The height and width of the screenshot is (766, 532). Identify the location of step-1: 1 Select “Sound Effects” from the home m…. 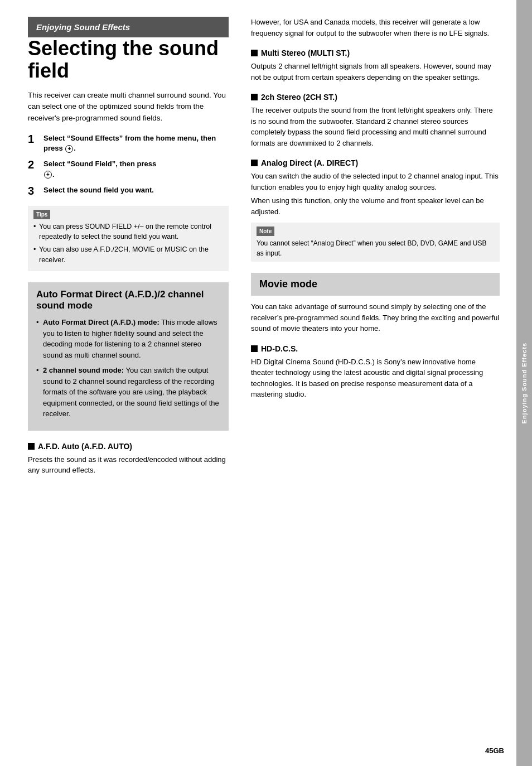
(128, 143).